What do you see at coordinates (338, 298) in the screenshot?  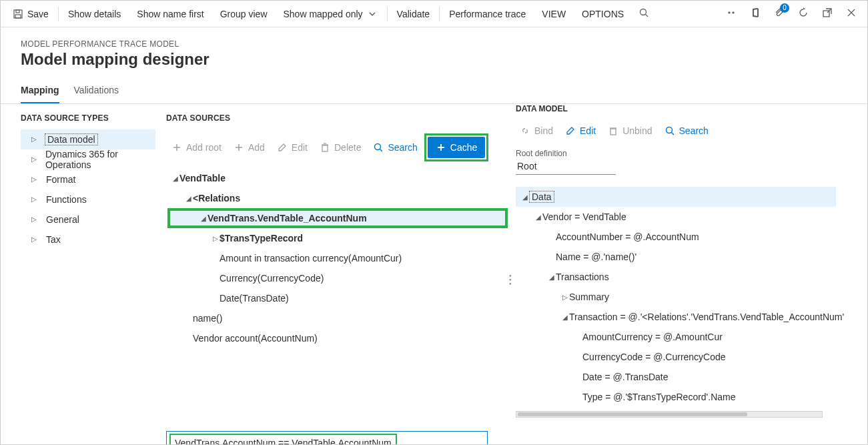 I see `dsnode-transdate: Date(TransDate)` at bounding box center [338, 298].